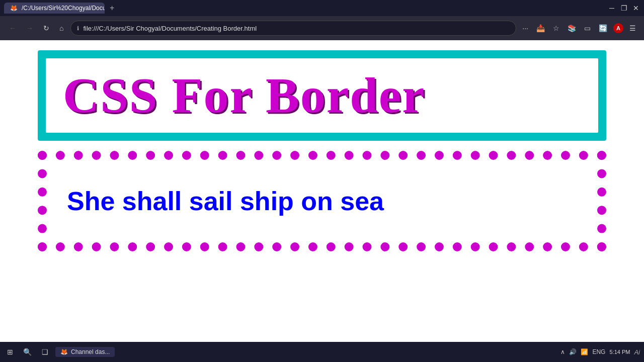  I want to click on body-text: She shall sail ship on sea, so click(225, 201).